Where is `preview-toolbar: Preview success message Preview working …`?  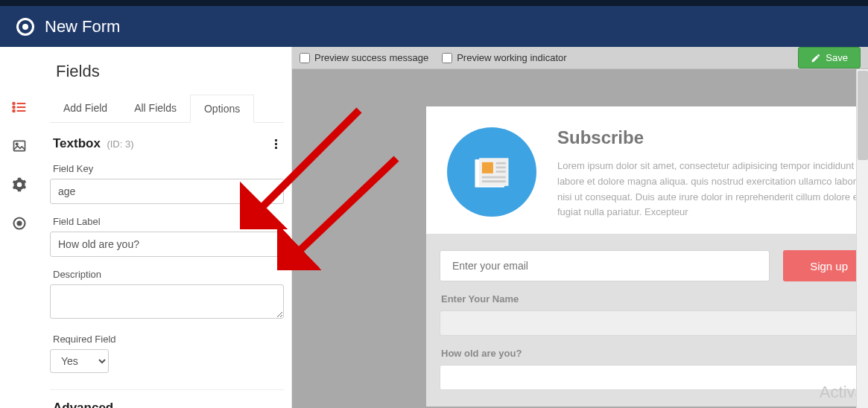 preview-toolbar: Preview success message Preview working … is located at coordinates (580, 58).